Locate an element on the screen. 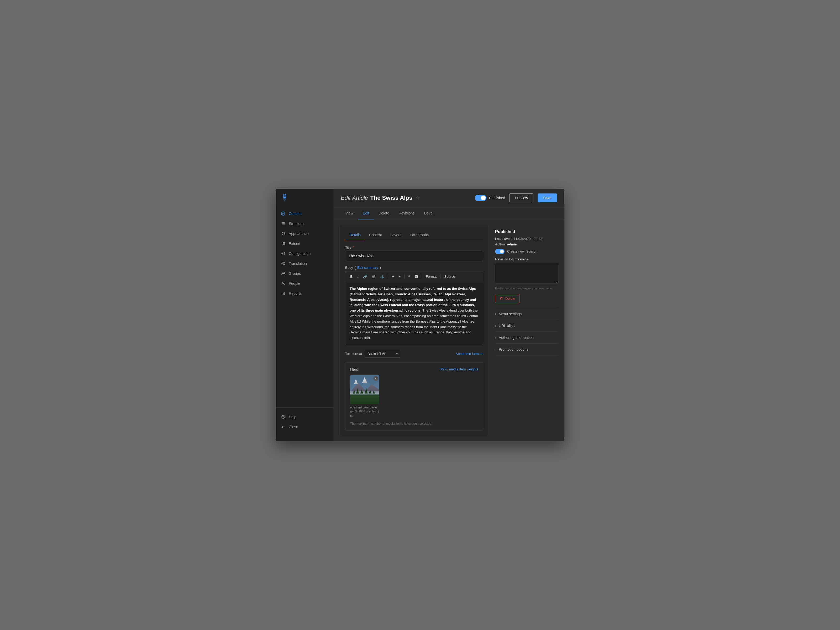 The width and height of the screenshot is (840, 630). revision-hint: Briefly describe the changes you have ma… is located at coordinates (527, 289).